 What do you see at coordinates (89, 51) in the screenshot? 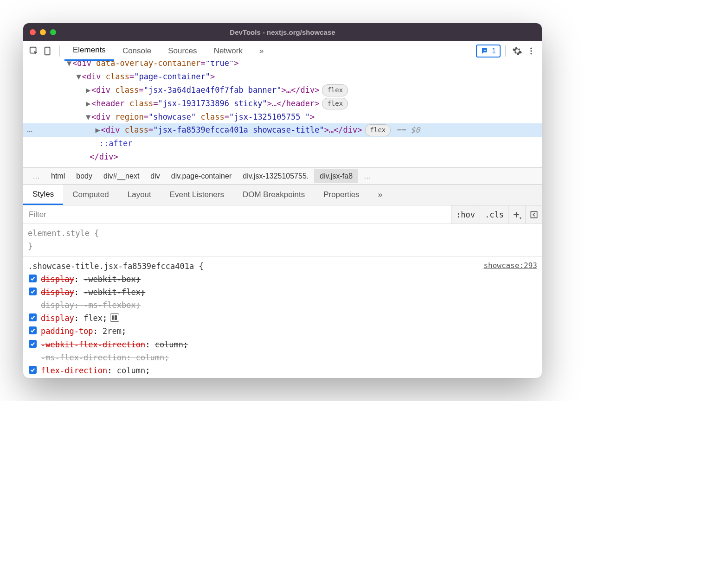
I see `tab-elements: Elements` at bounding box center [89, 51].